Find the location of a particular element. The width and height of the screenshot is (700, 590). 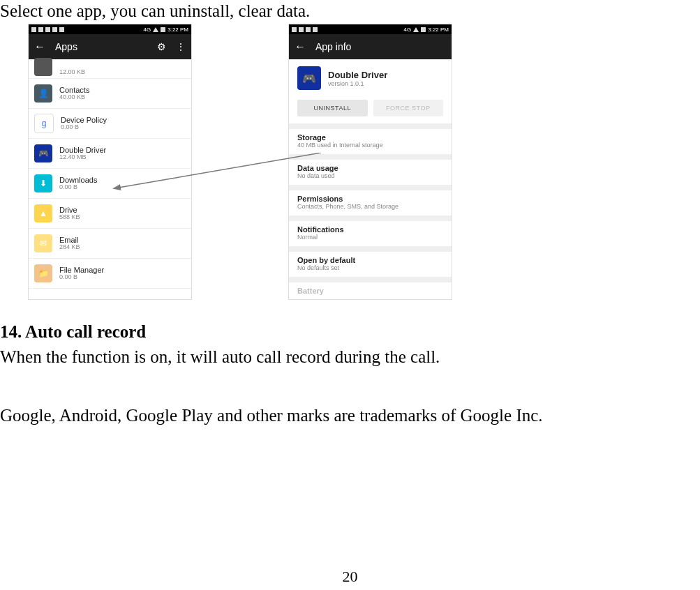

app-icon is located at coordinates (43, 67).